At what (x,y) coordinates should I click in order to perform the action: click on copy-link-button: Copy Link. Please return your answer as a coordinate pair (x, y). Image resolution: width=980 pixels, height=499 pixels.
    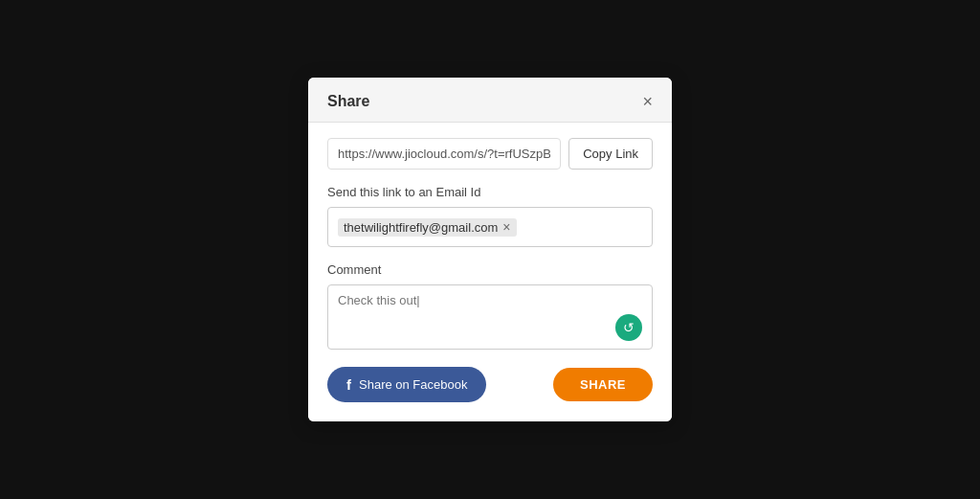
    Looking at the image, I should click on (611, 153).